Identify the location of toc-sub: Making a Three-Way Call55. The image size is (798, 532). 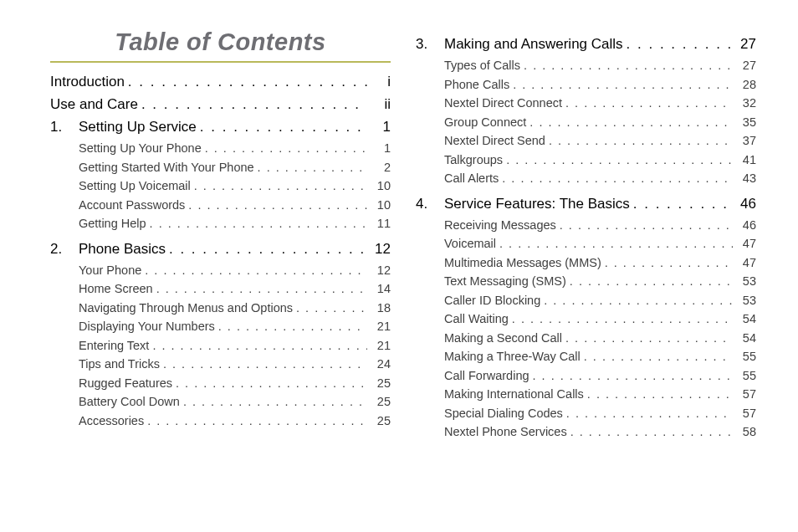
(586, 356).